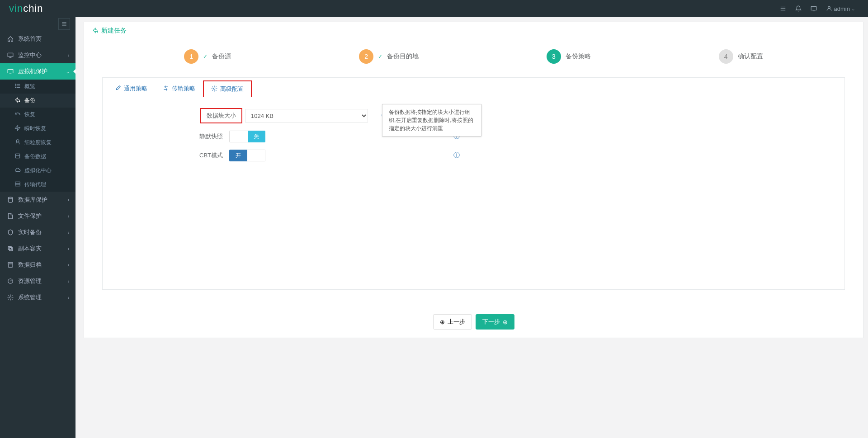 This screenshot has width=868, height=438. Describe the element at coordinates (26, 9) in the screenshot. I see `logo: vinchin` at that location.